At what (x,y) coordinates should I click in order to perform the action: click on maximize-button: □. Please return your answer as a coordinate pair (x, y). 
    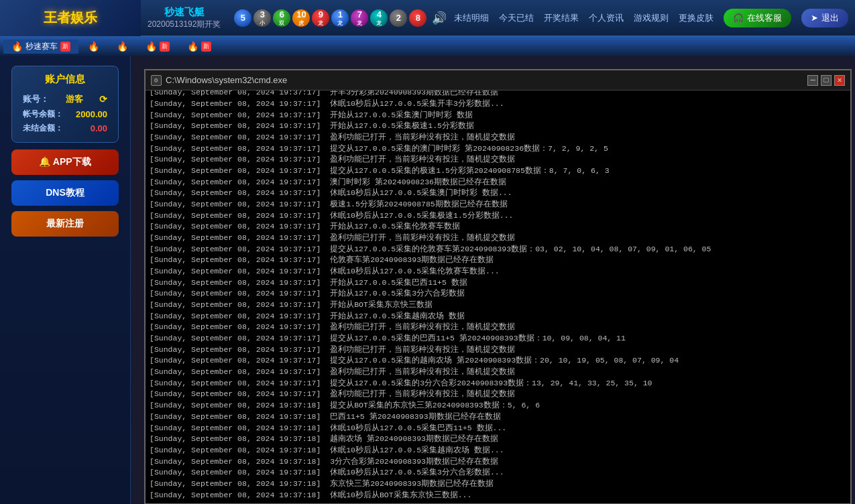
    Looking at the image, I should click on (826, 80).